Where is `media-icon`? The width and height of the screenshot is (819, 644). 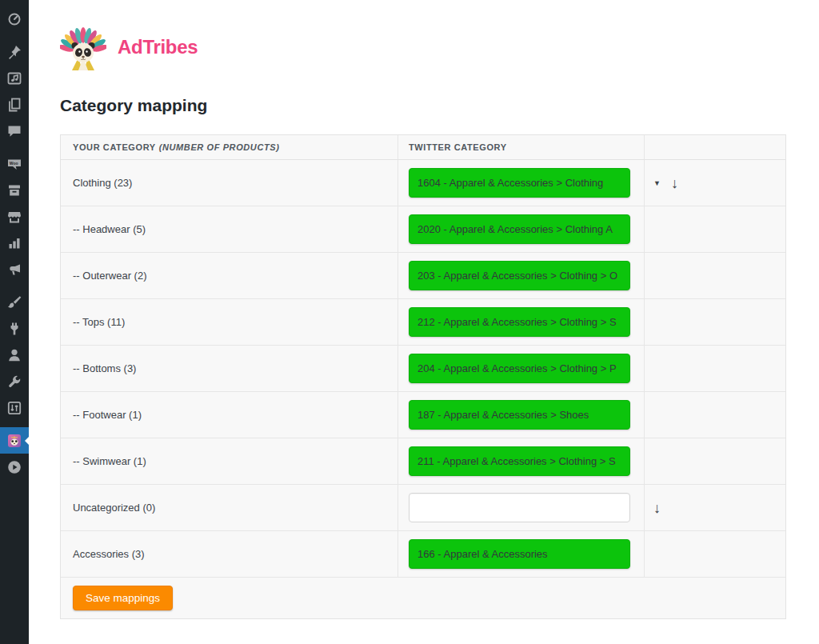
media-icon is located at coordinates (14, 78).